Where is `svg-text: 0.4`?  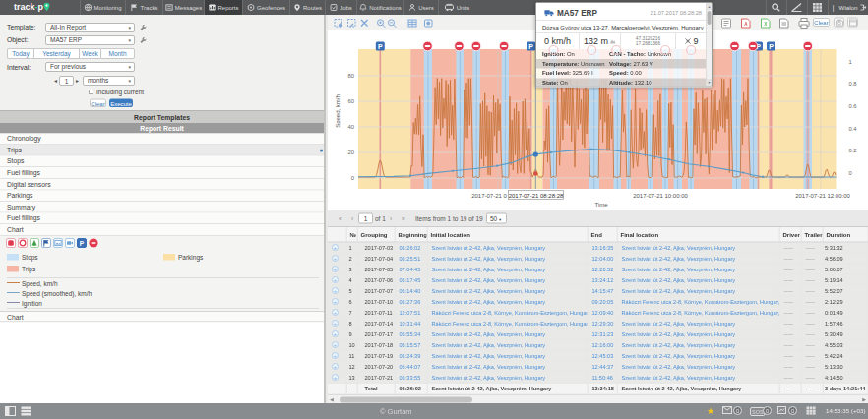
svg-text: 0.4 is located at coordinates (854, 129).